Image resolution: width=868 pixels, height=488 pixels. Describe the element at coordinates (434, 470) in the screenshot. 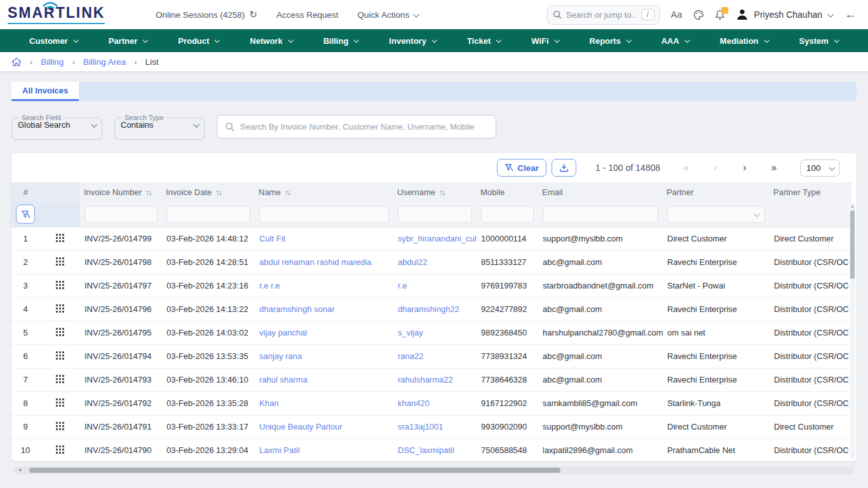

I see `horizontal-scrollbar: ◄` at that location.